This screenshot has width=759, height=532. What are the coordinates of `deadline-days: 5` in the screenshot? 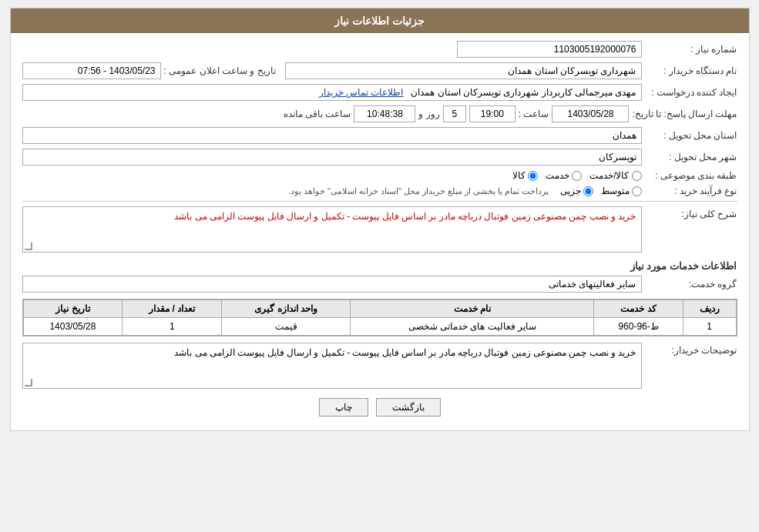 It's located at (455, 114).